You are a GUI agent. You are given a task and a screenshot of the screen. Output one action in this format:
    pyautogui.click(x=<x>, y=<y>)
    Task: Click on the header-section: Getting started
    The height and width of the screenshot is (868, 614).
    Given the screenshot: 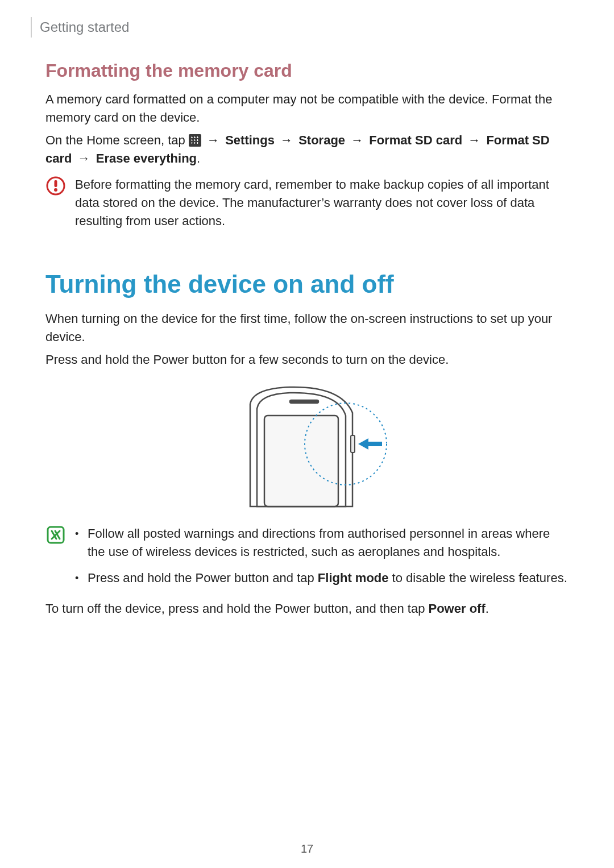 What is the action you would take?
    pyautogui.click(x=307, y=27)
    